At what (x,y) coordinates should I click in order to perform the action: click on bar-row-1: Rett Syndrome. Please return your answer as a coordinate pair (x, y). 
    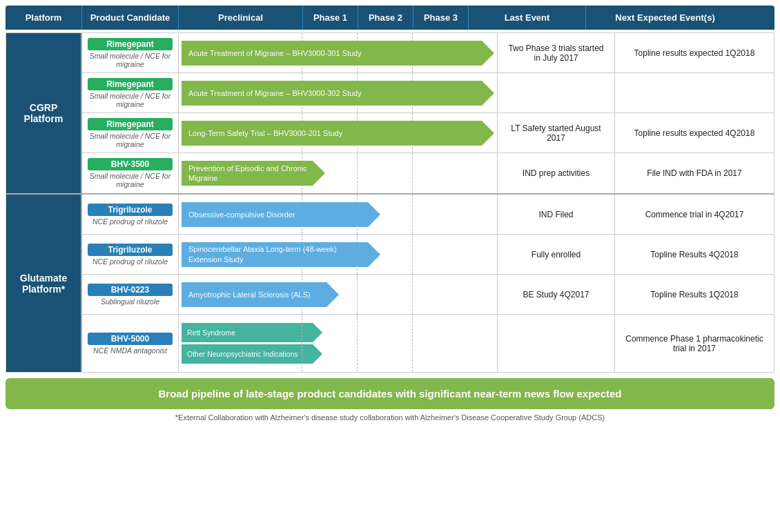
    Looking at the image, I should click on (338, 333).